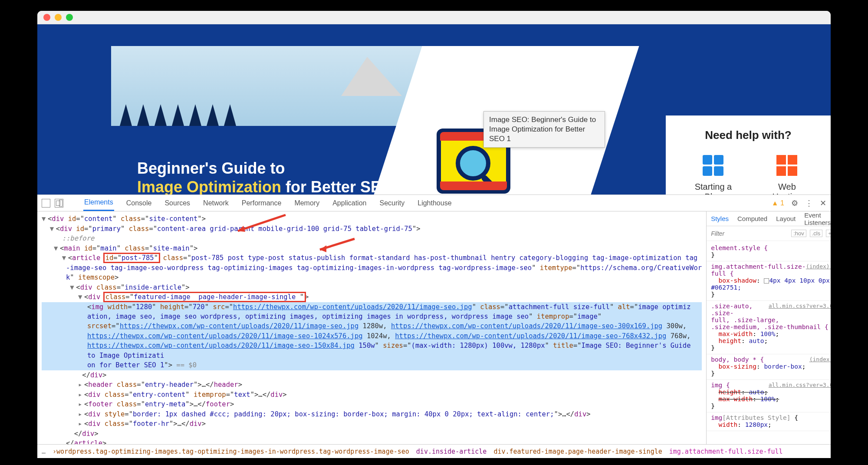  Describe the element at coordinates (434, 451) in the screenshot. I see `breadcrumb-path: … ›wordpress.tag-optimizing-images.tag-o…` at that location.